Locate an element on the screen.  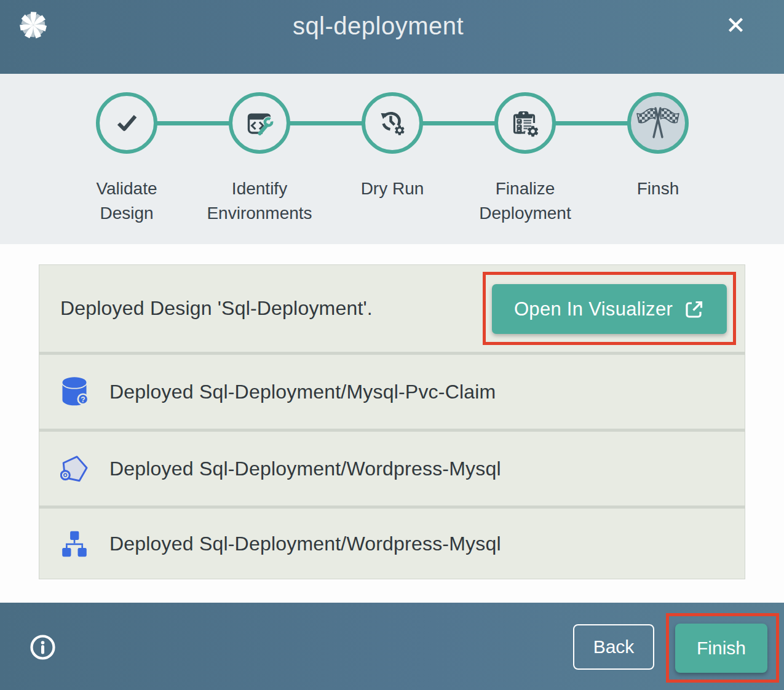
hierarchy-icon is located at coordinates (74, 544).